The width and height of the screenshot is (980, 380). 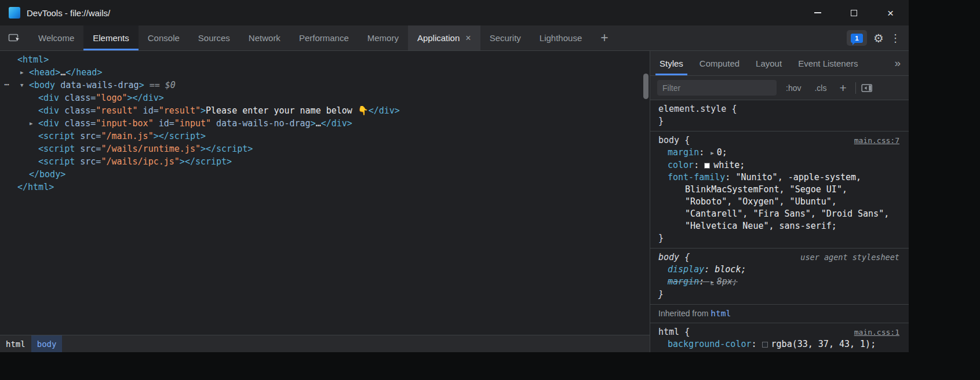 What do you see at coordinates (857, 38) in the screenshot?
I see `console-messages-badge: 1` at bounding box center [857, 38].